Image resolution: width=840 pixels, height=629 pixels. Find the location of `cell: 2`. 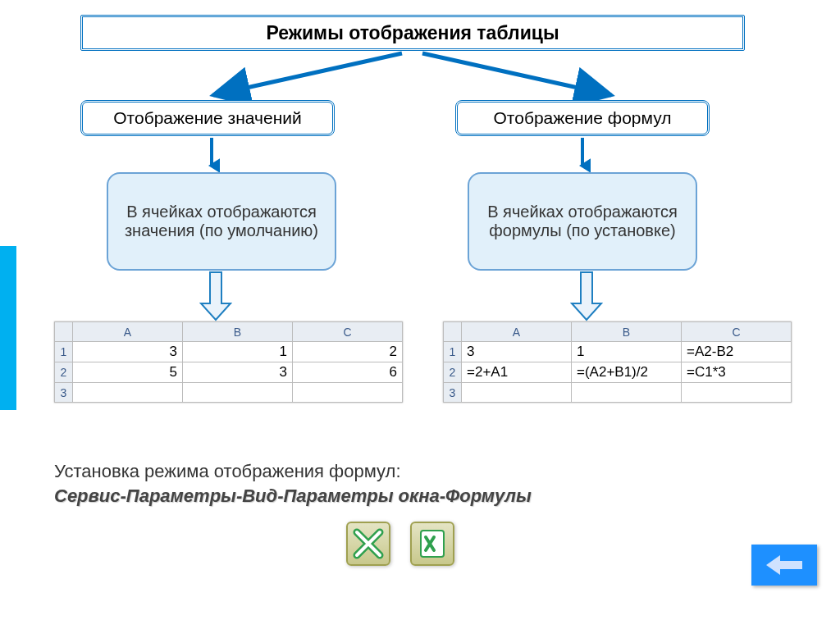

cell: 2 is located at coordinates (348, 353).